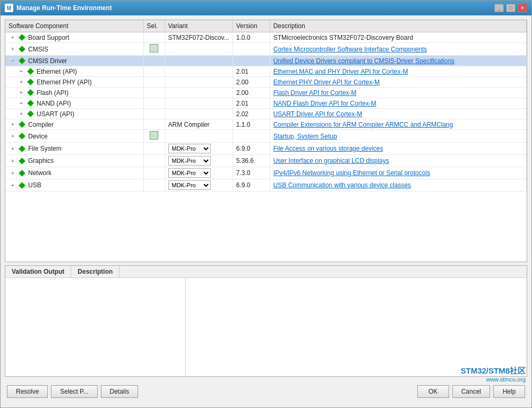 The height and width of the screenshot is (408, 532). What do you see at coordinates (398, 38) in the screenshot?
I see `description-cell: STMicroelectronics STM32F072-Discovery B…` at bounding box center [398, 38].